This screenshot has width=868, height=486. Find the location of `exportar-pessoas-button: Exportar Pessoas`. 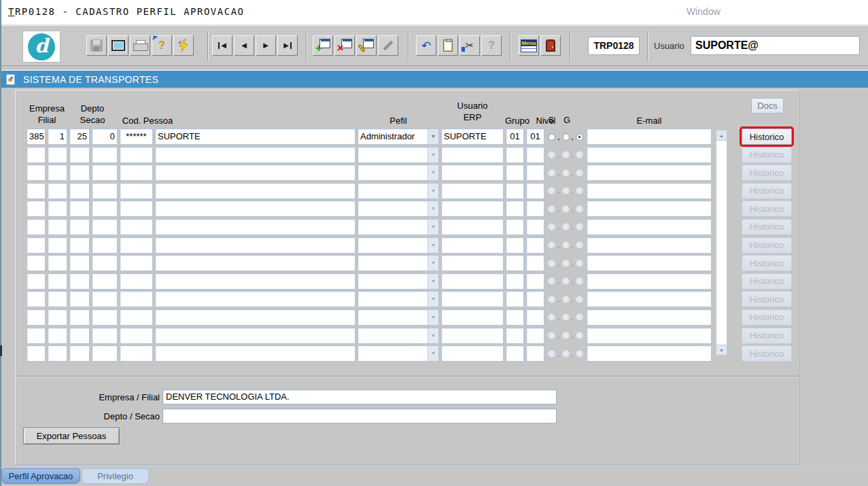

exportar-pessoas-button: Exportar Pessoas is located at coordinates (71, 436).